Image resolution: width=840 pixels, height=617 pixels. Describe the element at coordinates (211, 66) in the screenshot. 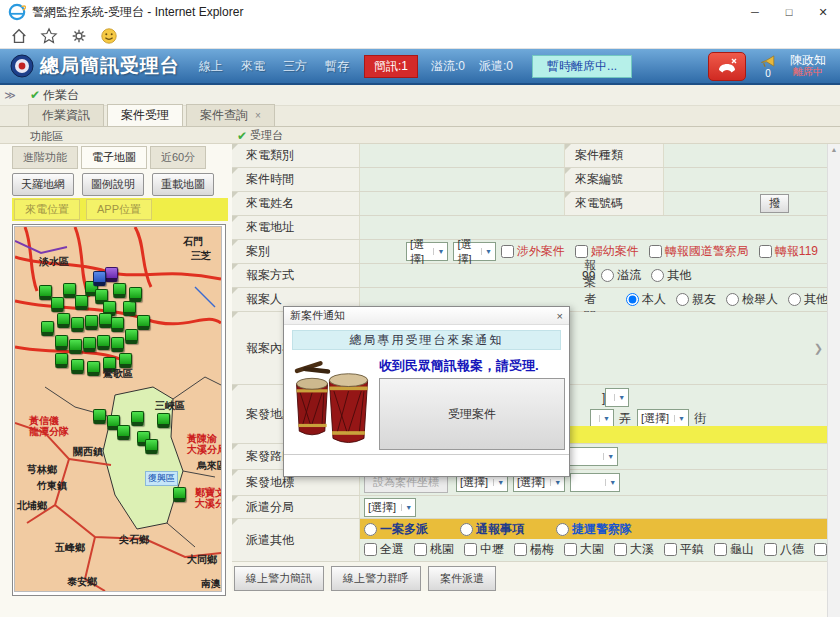

I see `header-menu-item: 線上` at that location.